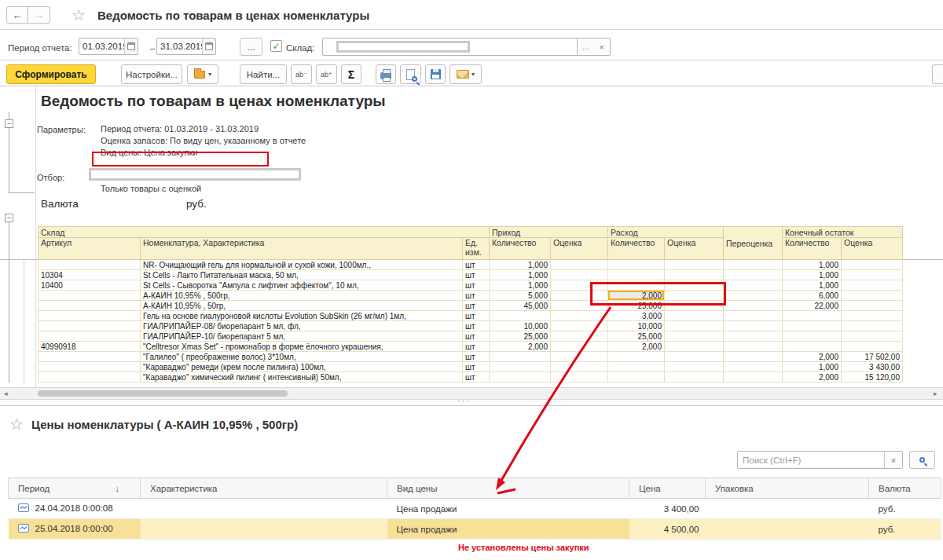 The width and height of the screenshot is (943, 560). Describe the element at coordinates (637, 316) in the screenshot. I see `report-cell: 3,000` at that location.